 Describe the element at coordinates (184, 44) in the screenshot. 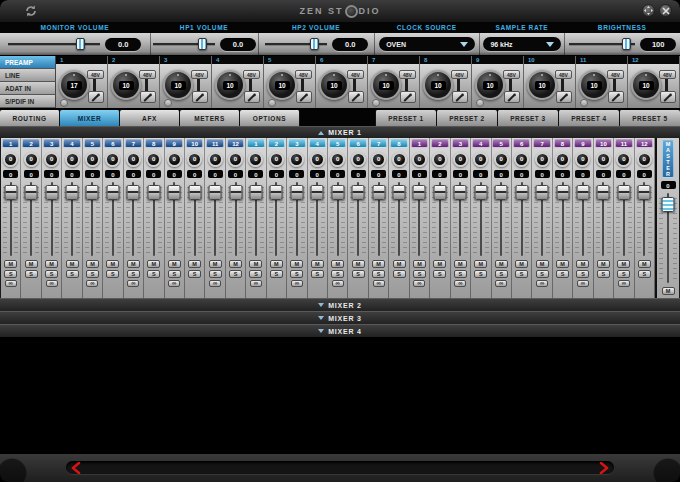

I see `hp1-volume-slider` at that location.